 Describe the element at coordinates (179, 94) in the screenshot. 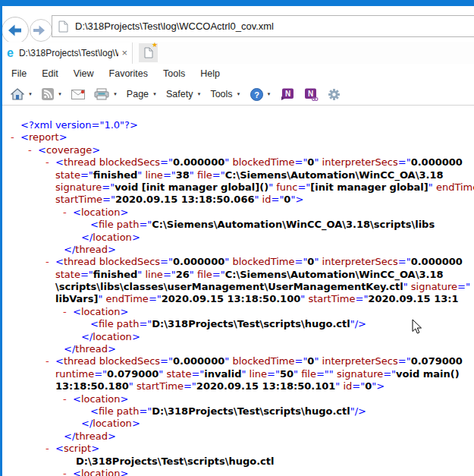

I see `safety-menu-label: Safety` at that location.